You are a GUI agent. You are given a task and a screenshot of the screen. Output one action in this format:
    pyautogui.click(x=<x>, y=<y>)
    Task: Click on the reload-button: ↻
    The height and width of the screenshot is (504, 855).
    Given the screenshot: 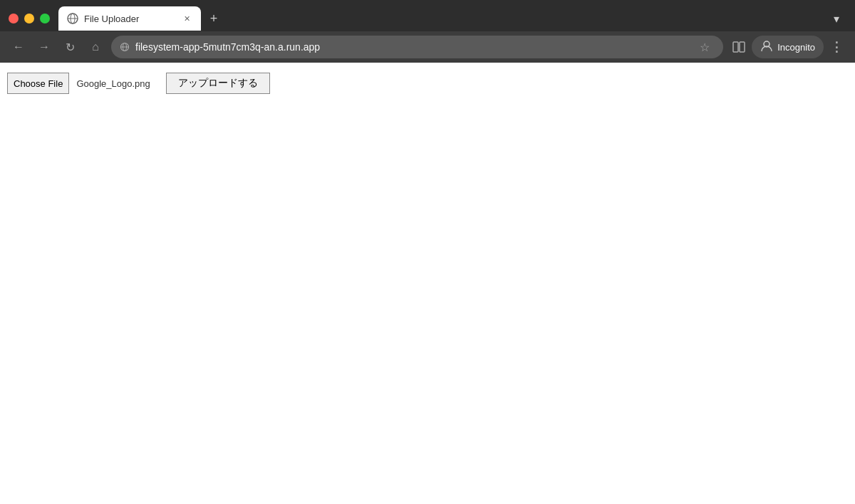 What is the action you would take?
    pyautogui.click(x=70, y=47)
    